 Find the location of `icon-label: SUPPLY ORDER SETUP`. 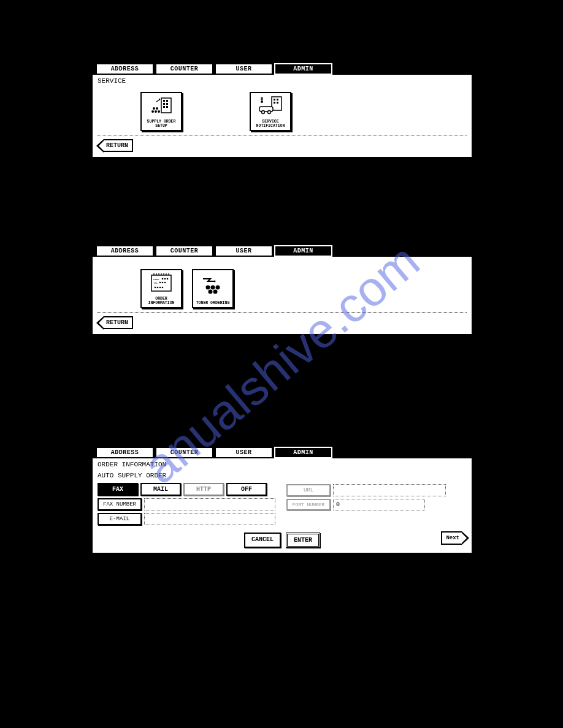

icon-label: SUPPLY ORDER SETUP is located at coordinates (161, 124).